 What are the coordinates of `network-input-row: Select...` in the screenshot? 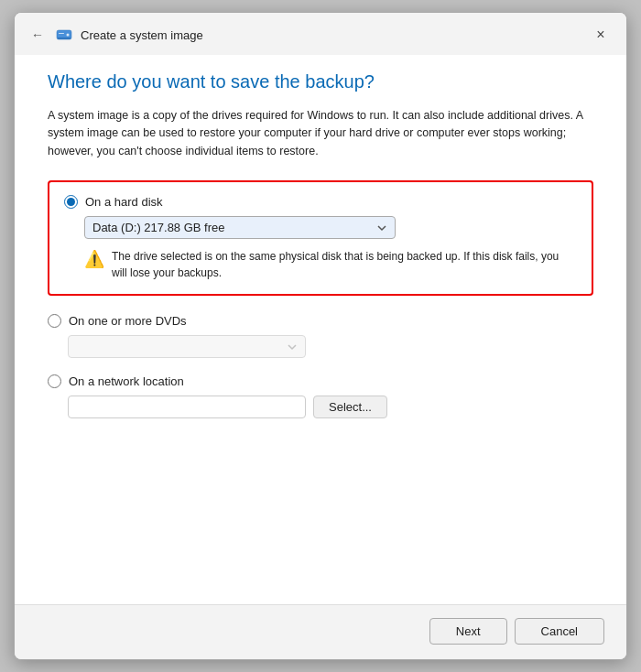 It's located at (331, 406).